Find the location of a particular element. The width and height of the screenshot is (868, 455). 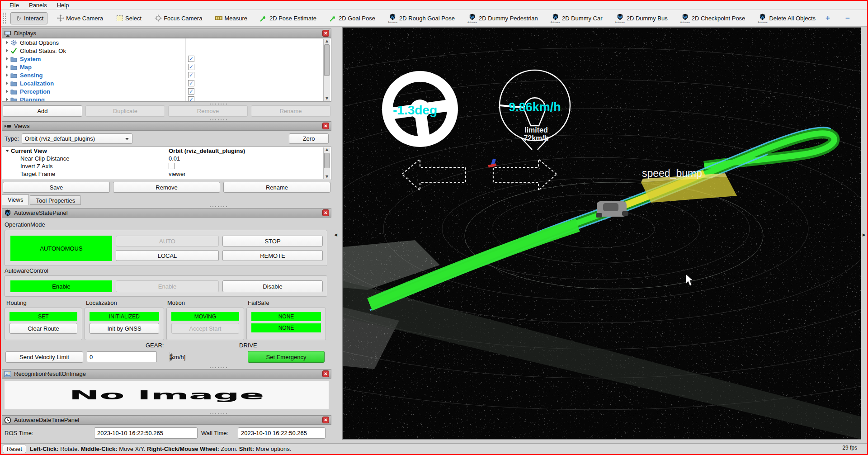

accept-start-button: Accept Start is located at coordinates (205, 328).